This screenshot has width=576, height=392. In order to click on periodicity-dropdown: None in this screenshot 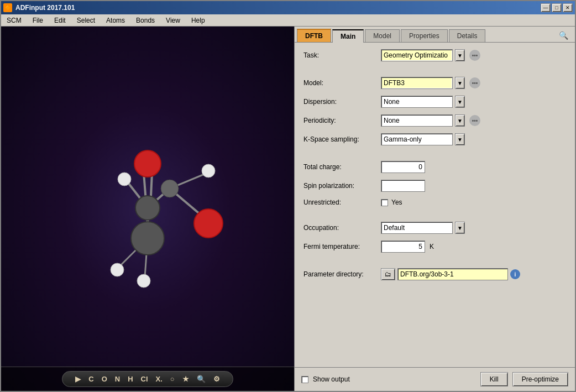, I will do `click(417, 121)`.